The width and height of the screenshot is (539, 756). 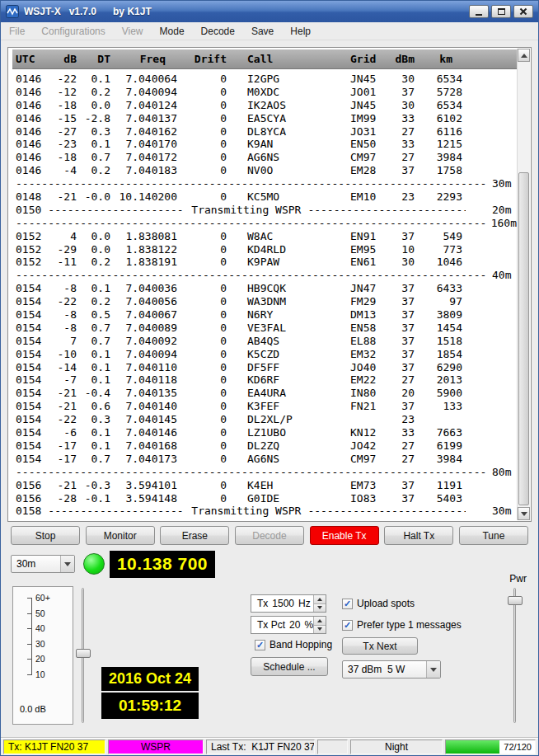 What do you see at coordinates (366, 59) in the screenshot?
I see `header-grid: Grid` at bounding box center [366, 59].